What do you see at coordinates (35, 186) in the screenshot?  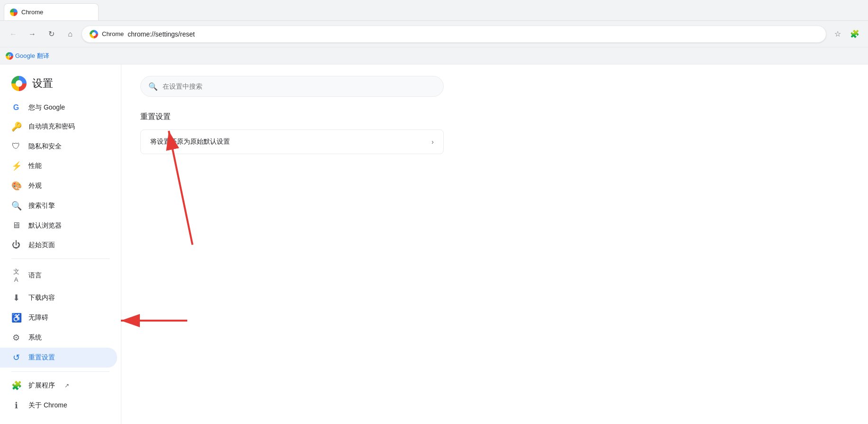 I see `sidebar-label-appearance: 外观` at bounding box center [35, 186].